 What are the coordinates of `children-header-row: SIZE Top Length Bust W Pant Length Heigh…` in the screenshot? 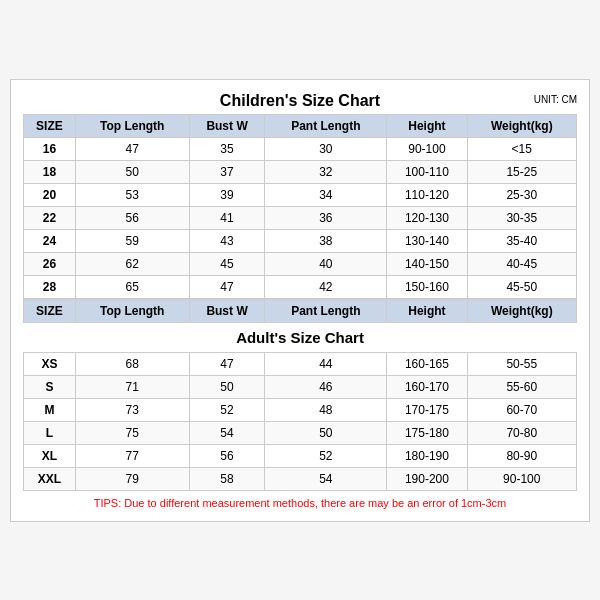 It's located at (300, 126).